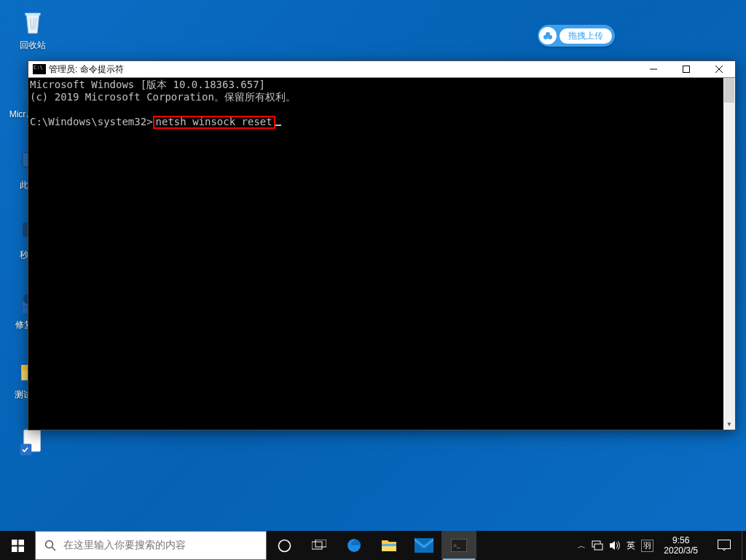 The image size is (746, 560). I want to click on cortana-button, so click(284, 545).